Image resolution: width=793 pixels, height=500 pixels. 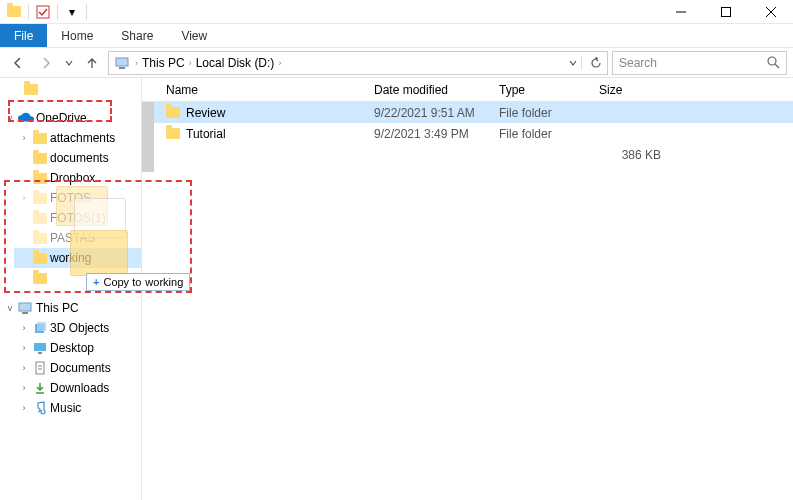 What do you see at coordinates (774, 62) in the screenshot?
I see `search-icon` at bounding box center [774, 62].